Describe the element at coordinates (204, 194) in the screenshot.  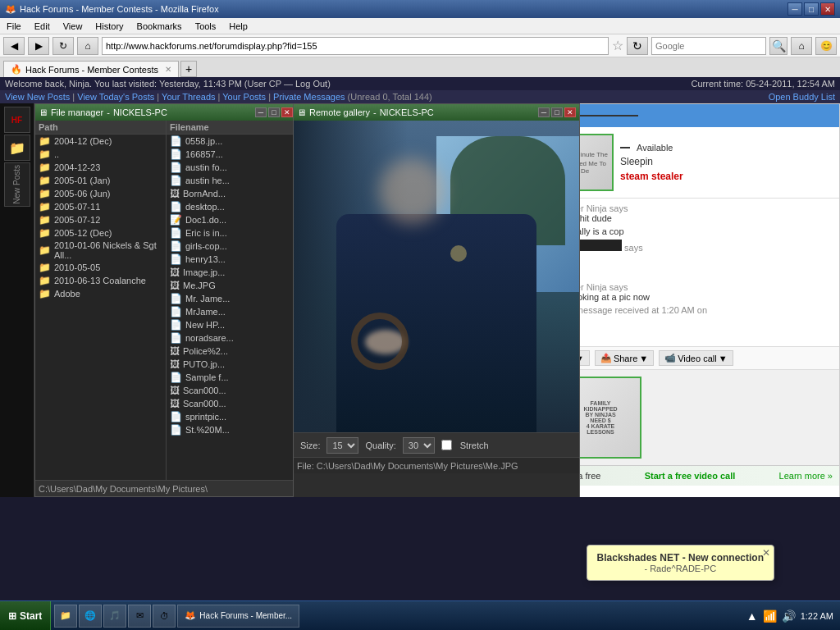
I see `file-label-4: BornAnd...` at that location.